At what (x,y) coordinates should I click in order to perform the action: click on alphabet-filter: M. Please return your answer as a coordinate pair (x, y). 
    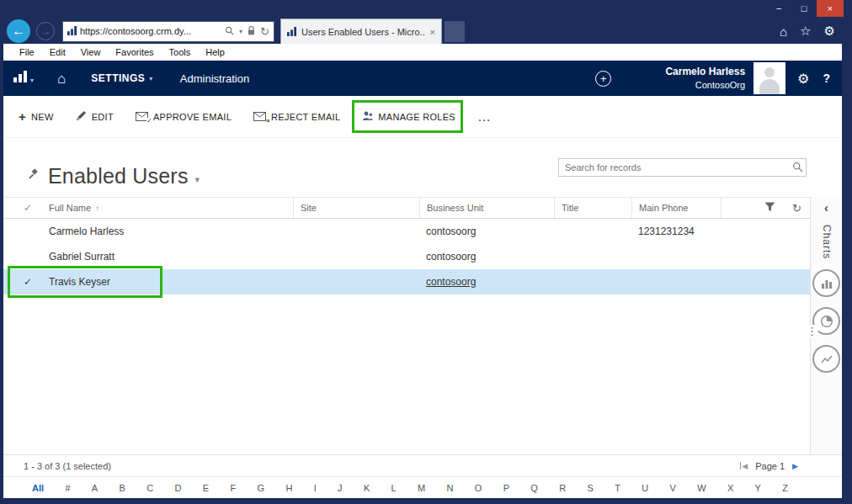
    Looking at the image, I should click on (421, 488).